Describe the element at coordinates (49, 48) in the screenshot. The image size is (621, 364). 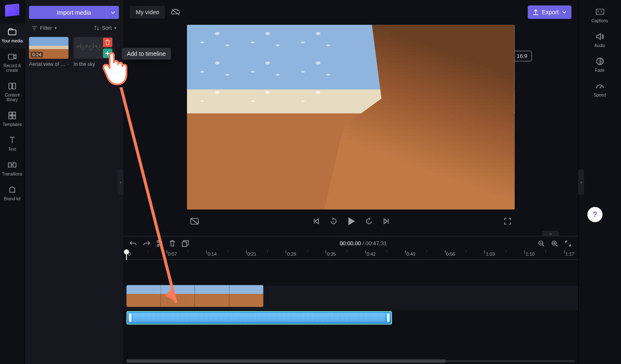
I see `media-thumbnail: 0:24` at that location.